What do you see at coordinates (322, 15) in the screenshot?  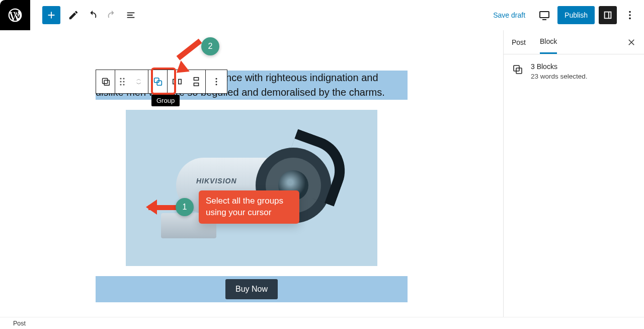 I see `editor-top-bar: Save draft Publish` at bounding box center [322, 15].